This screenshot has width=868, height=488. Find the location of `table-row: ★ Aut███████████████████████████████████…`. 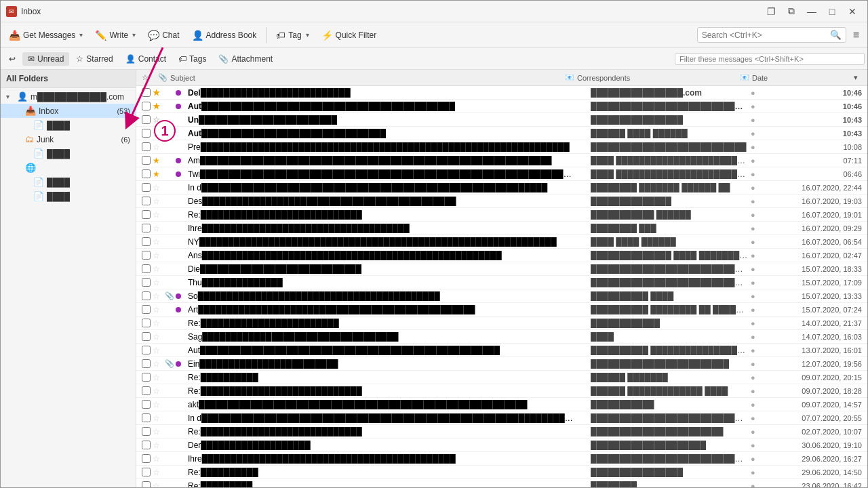

table-row: ★ Aut███████████████████████████████████… is located at coordinates (502, 106).